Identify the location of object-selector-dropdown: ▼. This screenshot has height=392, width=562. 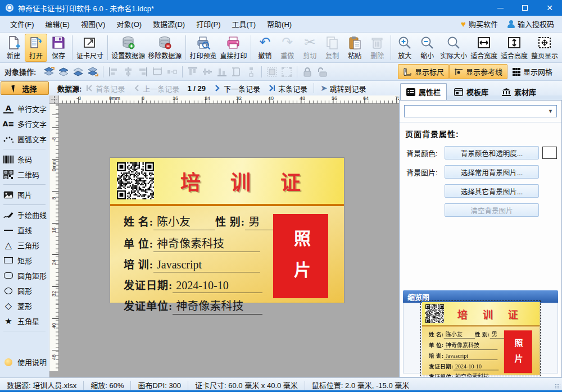
(481, 111).